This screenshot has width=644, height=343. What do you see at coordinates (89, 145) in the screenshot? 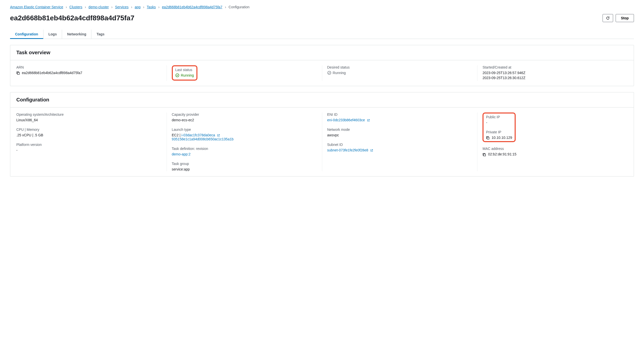
I see `platform-label: Platform version` at bounding box center [89, 145].